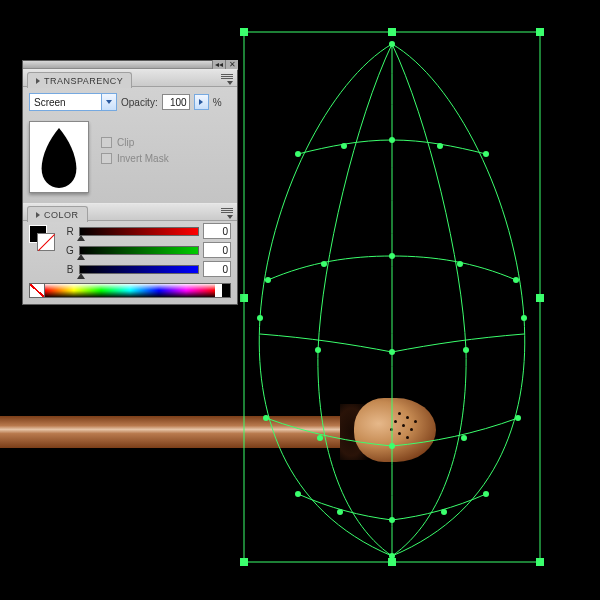 Image resolution: width=600 pixels, height=600 pixels. Describe the element at coordinates (70, 270) in the screenshot. I see `channel-b-label: B` at that location.